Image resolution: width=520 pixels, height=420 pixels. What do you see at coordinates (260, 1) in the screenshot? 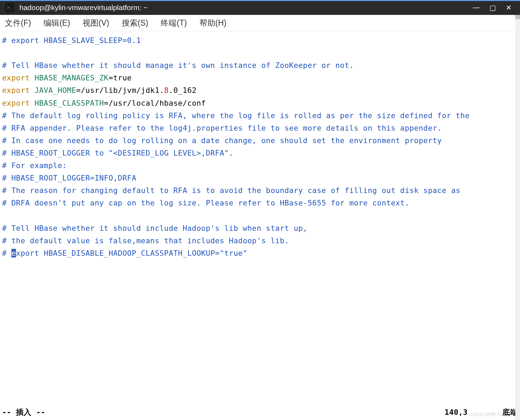
I see `window-top-border` at bounding box center [260, 1].